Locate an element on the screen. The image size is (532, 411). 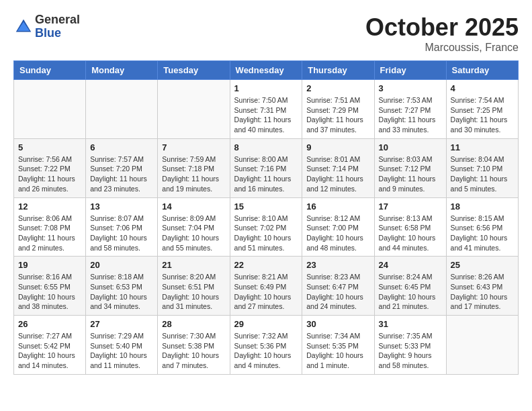
day-detail: Sunrise: 8:26 AM Sunset: 6:43 PM Dayligh… is located at coordinates (482, 291).